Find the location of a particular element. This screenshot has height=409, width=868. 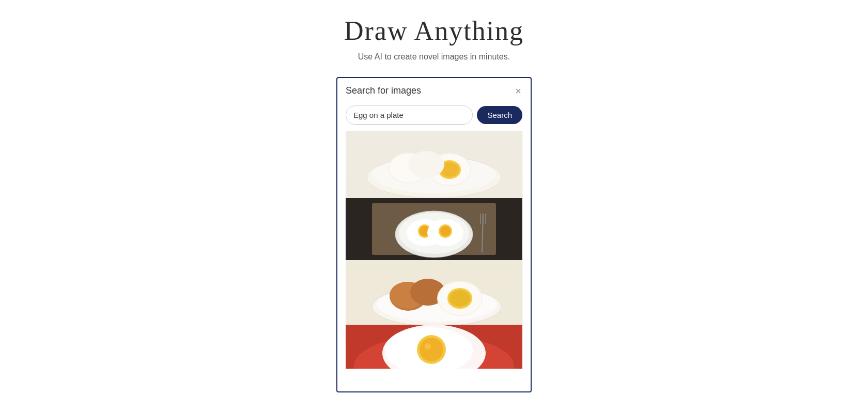

search-row: Search is located at coordinates (434, 116).